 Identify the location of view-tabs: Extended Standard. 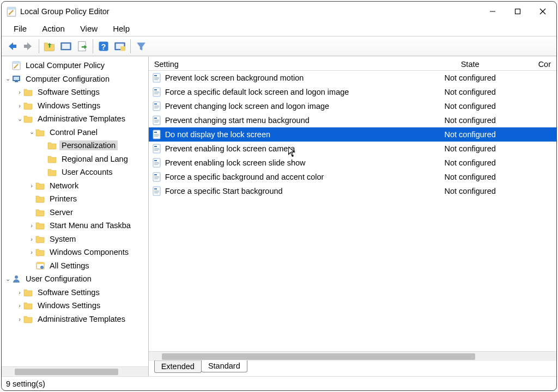
(353, 369).